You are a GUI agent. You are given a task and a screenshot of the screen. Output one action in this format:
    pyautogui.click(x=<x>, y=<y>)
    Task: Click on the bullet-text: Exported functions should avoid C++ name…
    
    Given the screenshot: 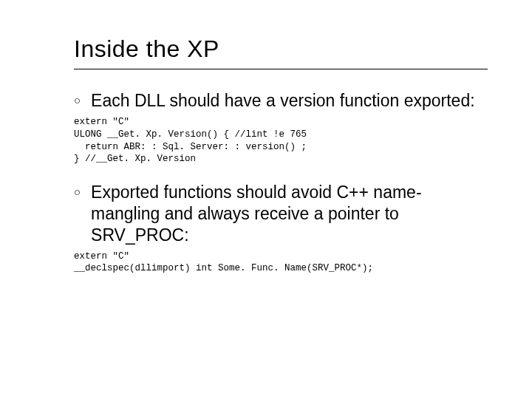 What is the action you would take?
    pyautogui.click(x=290, y=214)
    